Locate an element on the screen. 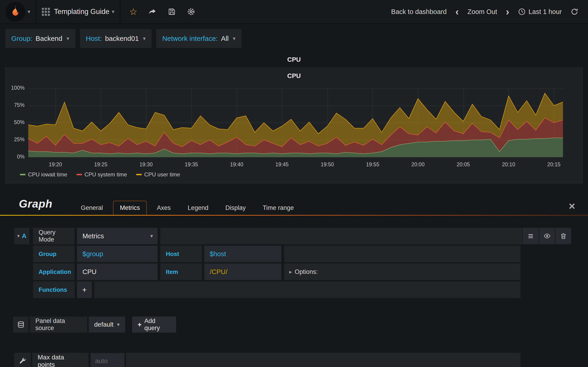 The image size is (588, 367). chart-legend: CPU iowait time CPU system time CPU user… is located at coordinates (100, 175).